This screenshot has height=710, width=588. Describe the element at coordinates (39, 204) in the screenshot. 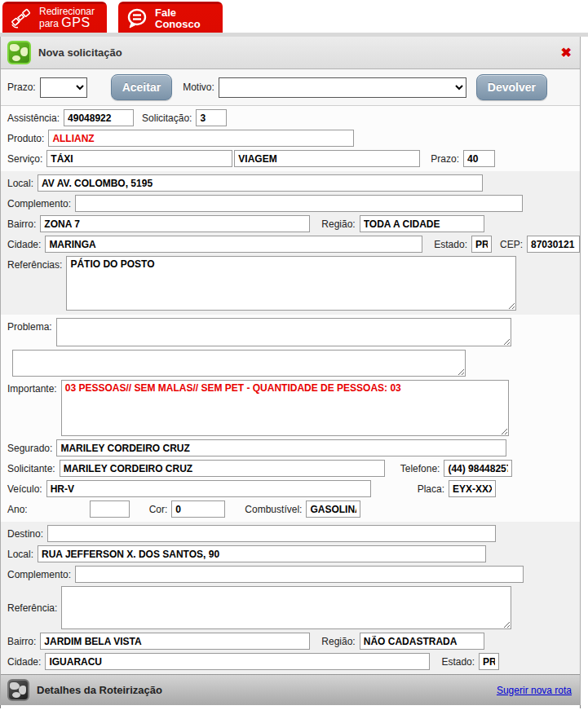

I see `complemento-label: Complemento:` at that location.